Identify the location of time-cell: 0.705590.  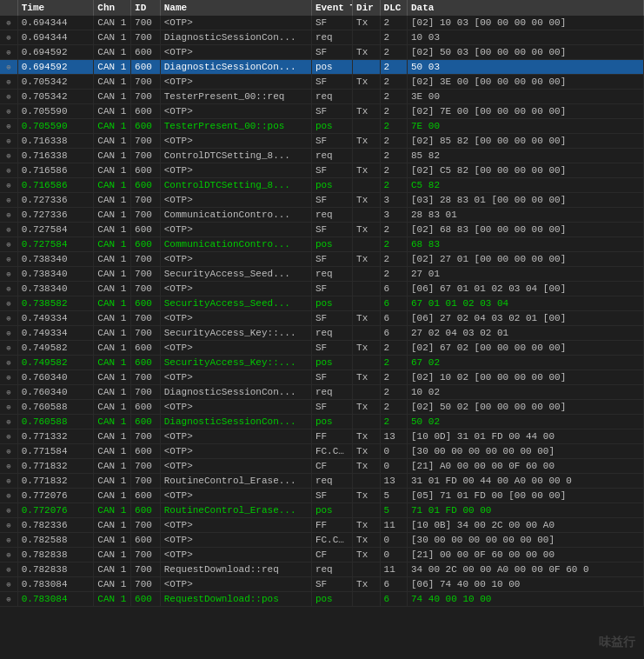
(56, 111).